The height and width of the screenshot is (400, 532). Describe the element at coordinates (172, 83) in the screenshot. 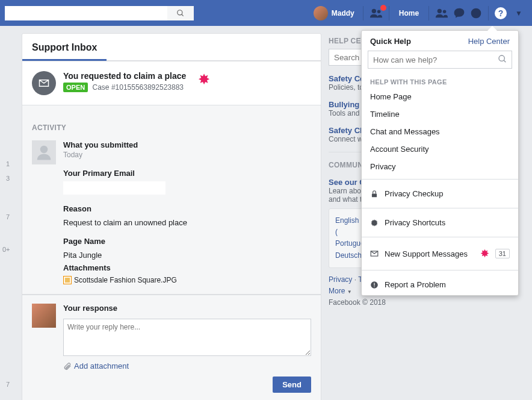

I see `case-card: You requested to claim a place OPEN Case…` at that location.